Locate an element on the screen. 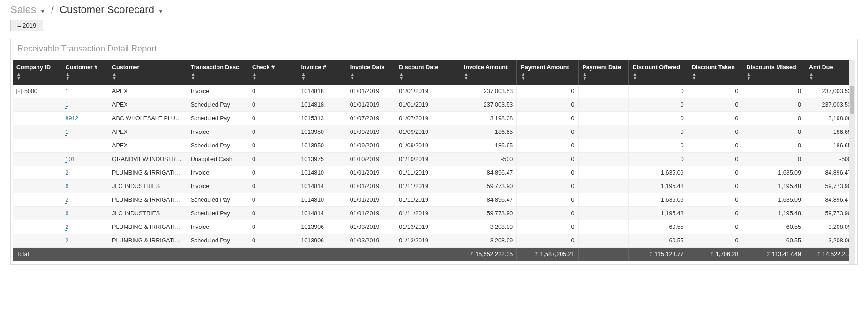 The image size is (868, 322). cell-invoice-amount: 84,896.47 is located at coordinates (488, 200).